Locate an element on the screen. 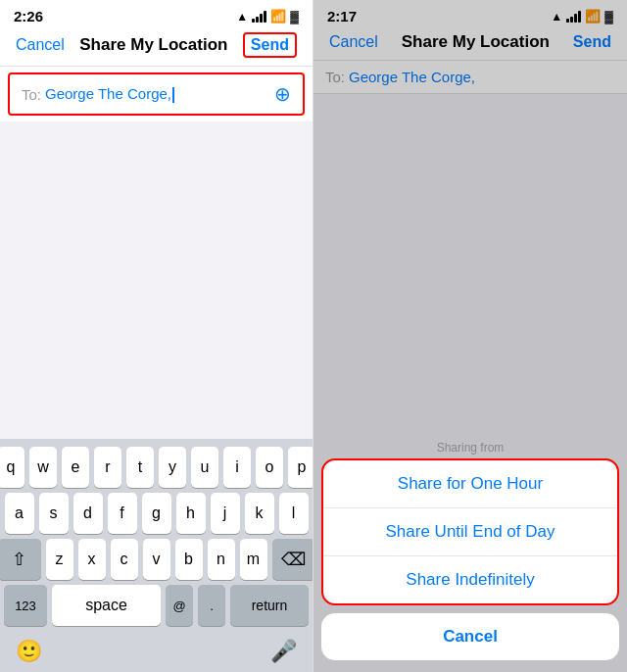 This screenshot has height=672, width=627. microphone-icon: 🎤 is located at coordinates (284, 651).